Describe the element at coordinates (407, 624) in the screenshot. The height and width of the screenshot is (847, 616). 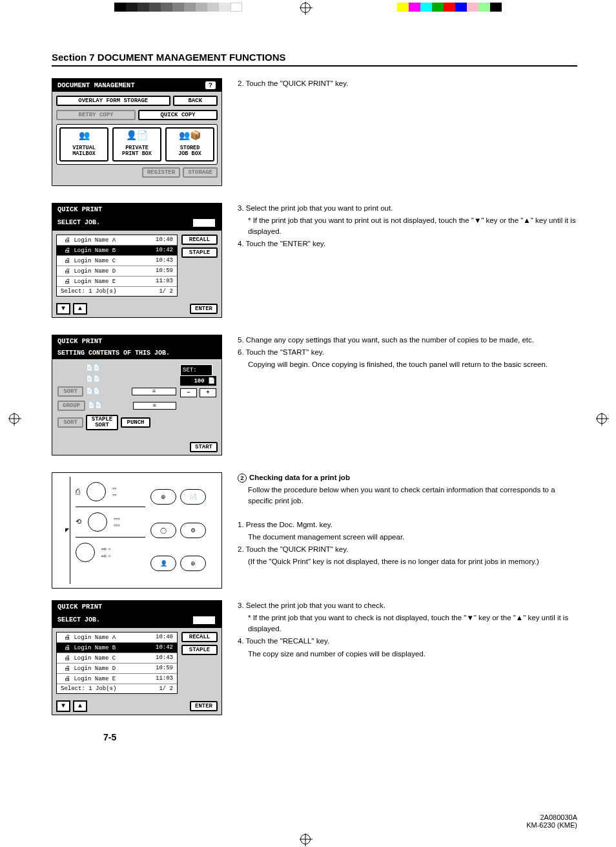
I see `instruction-c3-note: * If the print job that you want to chec…` at that location.